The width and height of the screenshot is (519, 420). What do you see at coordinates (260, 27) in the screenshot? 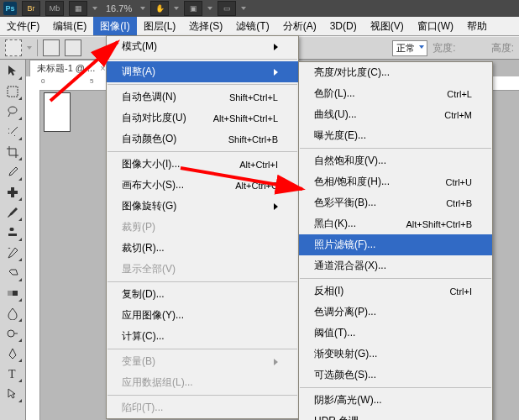
I see `menu-bar: 文件(F) 编辑(E) 图像(I) 图层(L) 选择(S) 滤镜(T) 分析(A…` at bounding box center [260, 27].